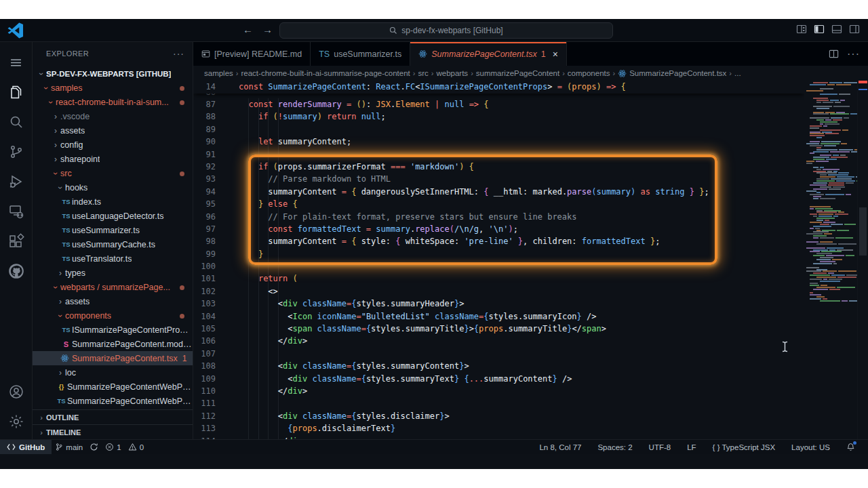  I want to click on tree-item-vscode: ›.vscode, so click(113, 117).